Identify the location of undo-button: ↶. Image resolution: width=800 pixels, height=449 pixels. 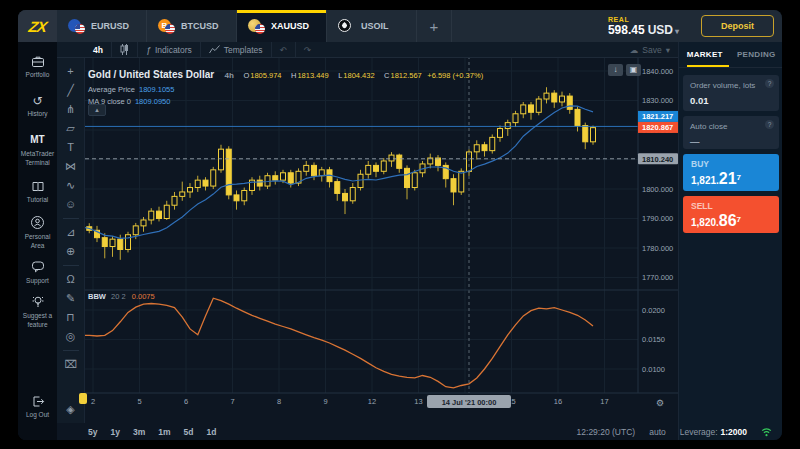
(284, 50).